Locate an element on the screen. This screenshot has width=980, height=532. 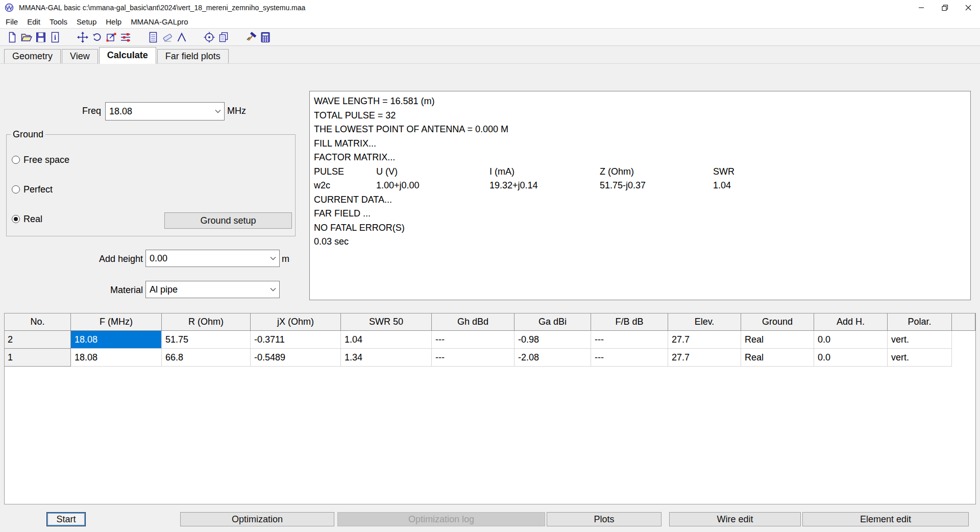
col-ground: Ground is located at coordinates (778, 322).